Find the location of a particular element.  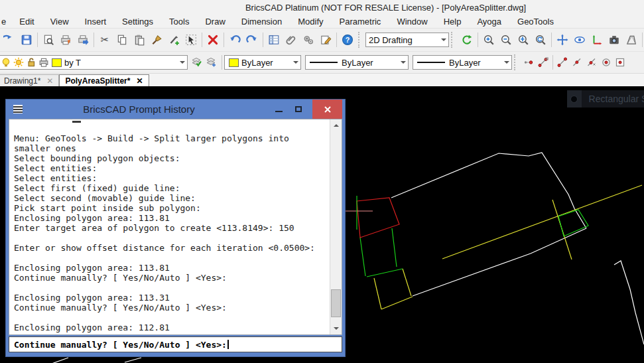

open-partial-icon is located at coordinates (9, 40).